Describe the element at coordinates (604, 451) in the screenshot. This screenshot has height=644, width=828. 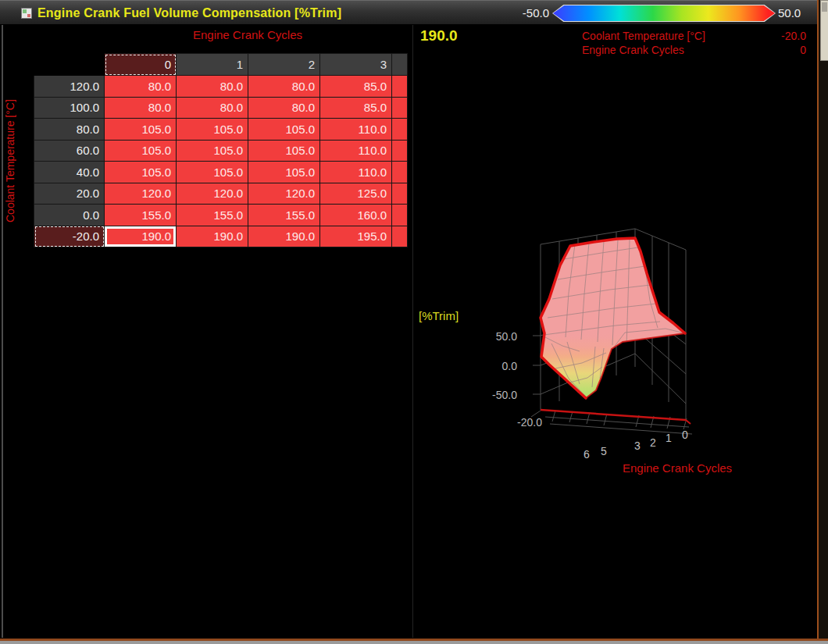
I see `plot-x-tick-5: 5` at that location.